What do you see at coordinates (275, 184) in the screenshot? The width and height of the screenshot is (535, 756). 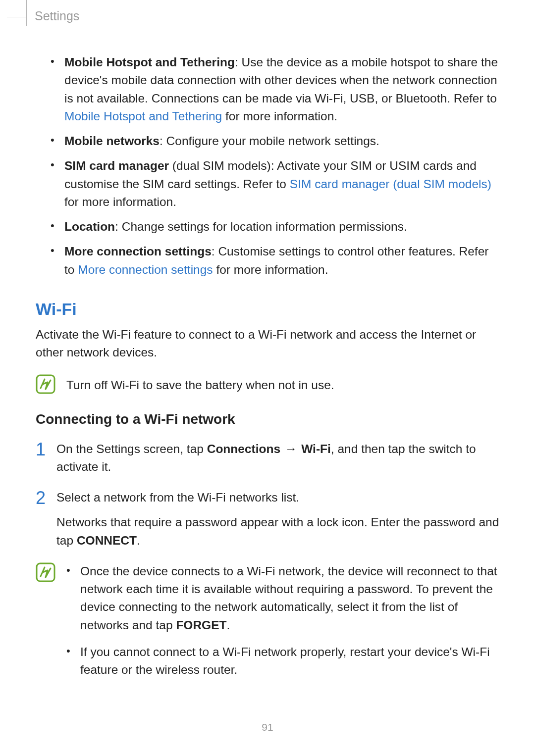 I see `list-item: SIM card manager (dual SIM models): Acti…` at bounding box center [275, 184].